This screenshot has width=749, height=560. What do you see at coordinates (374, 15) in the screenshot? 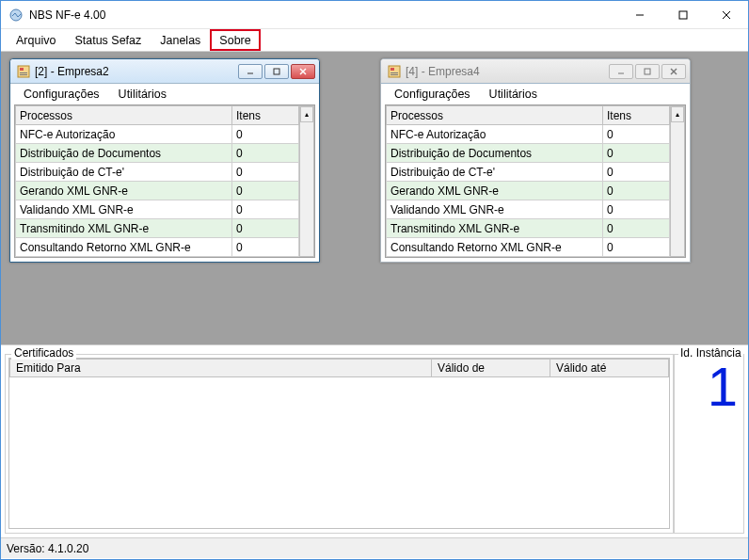
I see `titlebar: NBS NF-e 4.00` at bounding box center [374, 15].